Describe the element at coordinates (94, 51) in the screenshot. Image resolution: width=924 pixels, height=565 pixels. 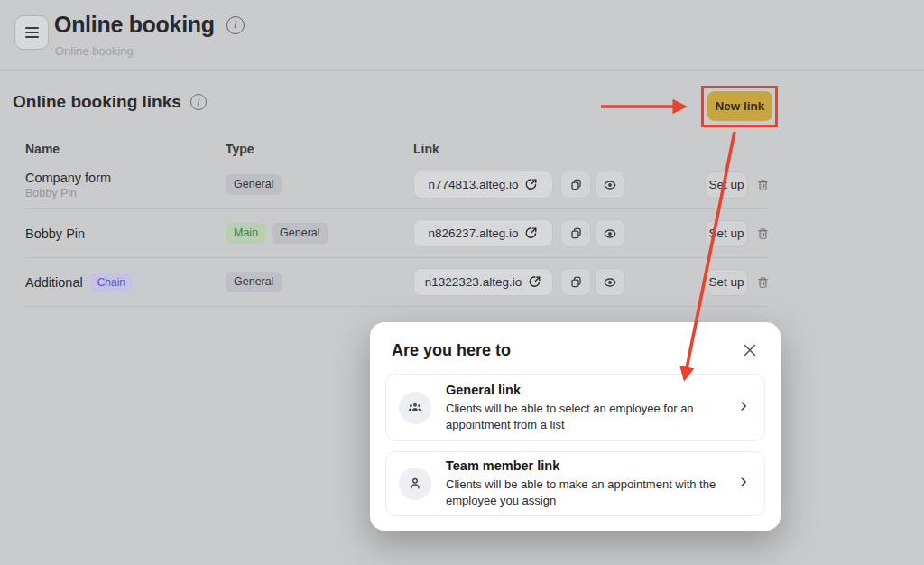
I see `breadcrumb: Online booking` at that location.